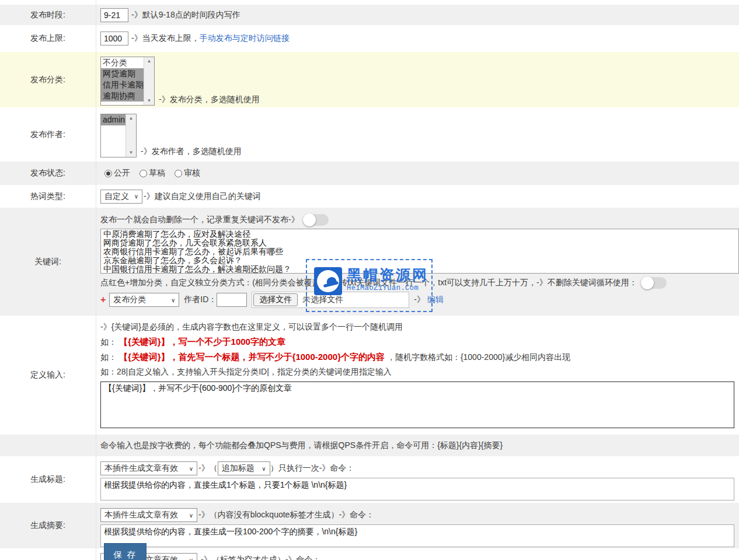 The image size is (739, 560). Describe the element at coordinates (123, 63) in the screenshot. I see `category-option: 不分类` at that location.